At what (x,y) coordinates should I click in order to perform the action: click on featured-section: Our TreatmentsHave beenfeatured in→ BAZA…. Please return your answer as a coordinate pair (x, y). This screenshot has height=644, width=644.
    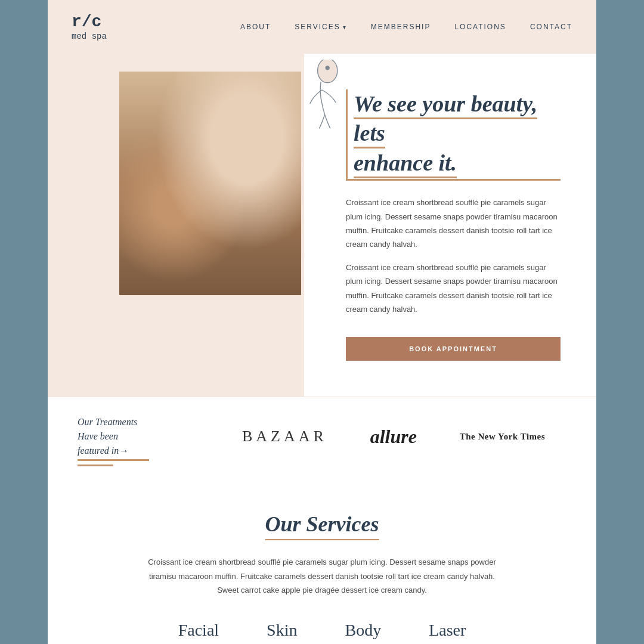
    Looking at the image, I should click on (322, 436).